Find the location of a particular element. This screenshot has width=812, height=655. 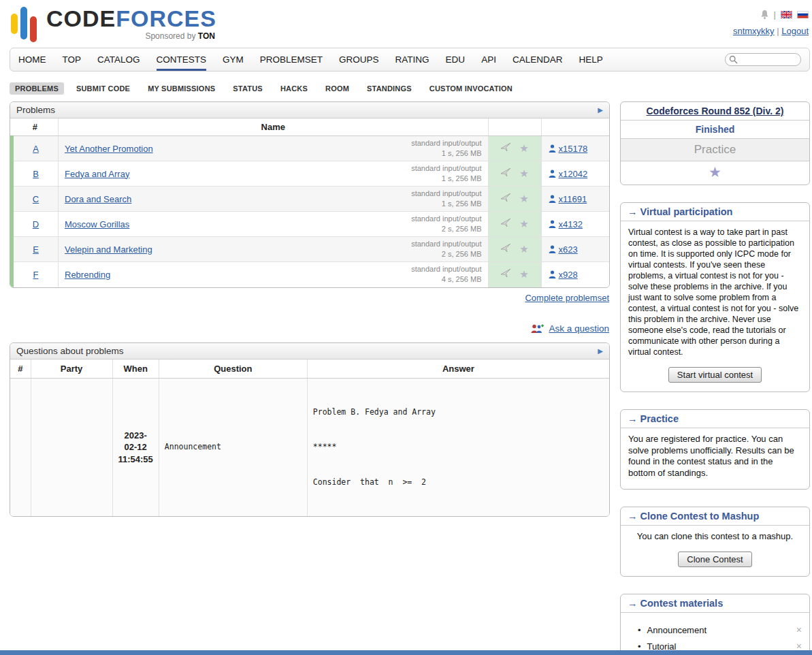

nav-item-help: HELP is located at coordinates (591, 60).